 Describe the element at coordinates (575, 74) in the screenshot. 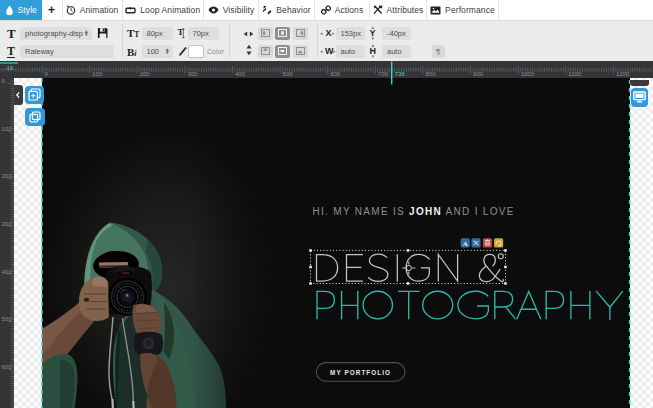

I see `svg-text: 1100` at that location.